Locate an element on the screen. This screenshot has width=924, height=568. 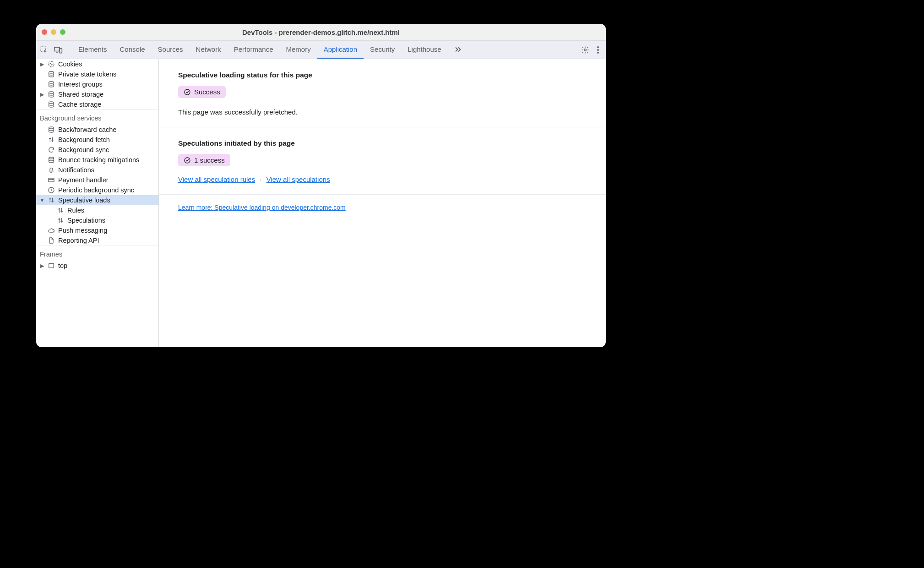
sidebar-item-periodic-sync: Periodic background sync is located at coordinates (97, 190).